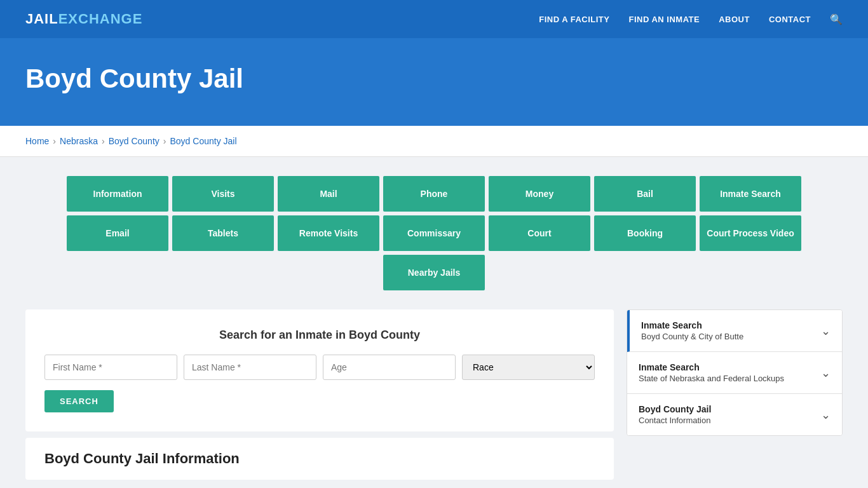 The height and width of the screenshot is (488, 868). I want to click on page-title: Boyd County Jail, so click(434, 79).